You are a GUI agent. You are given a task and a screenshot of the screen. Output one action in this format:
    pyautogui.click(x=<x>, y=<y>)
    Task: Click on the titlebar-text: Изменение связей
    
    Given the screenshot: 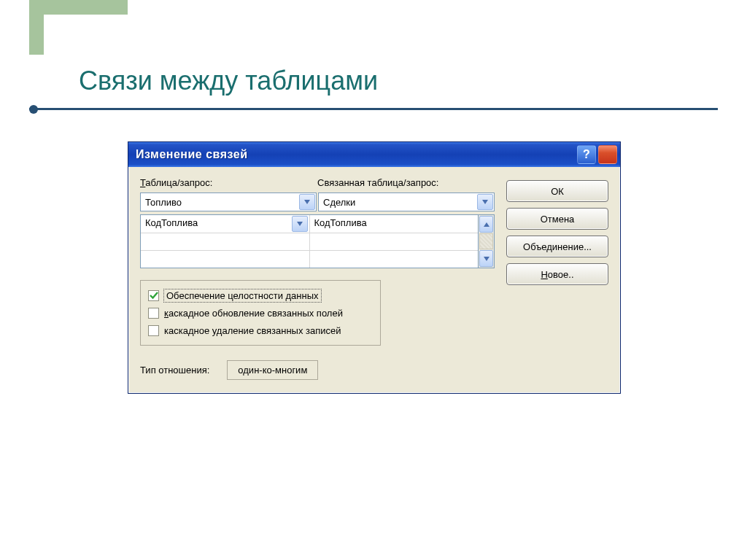 What is the action you would take?
    pyautogui.click(x=356, y=155)
    